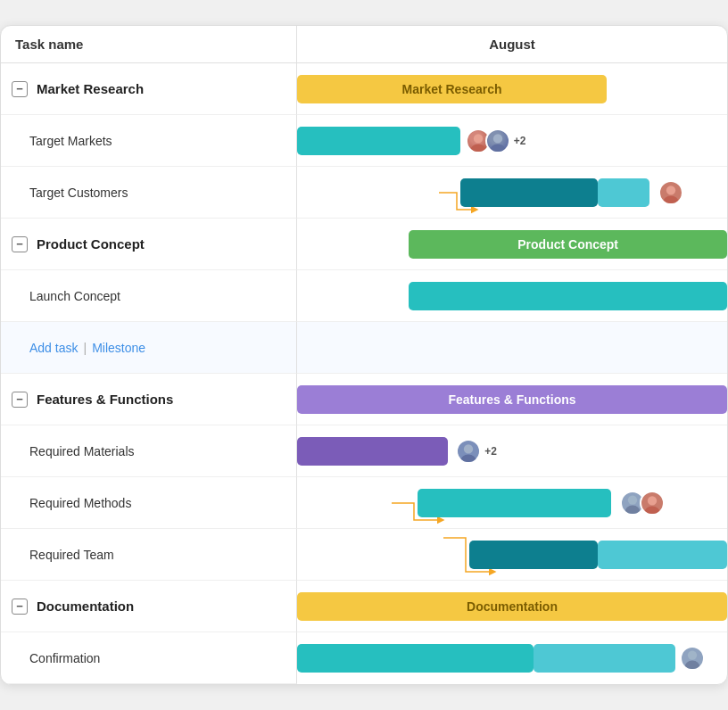 This screenshot has height=710, width=728. I want to click on task-col-header: Task name, so click(149, 45).